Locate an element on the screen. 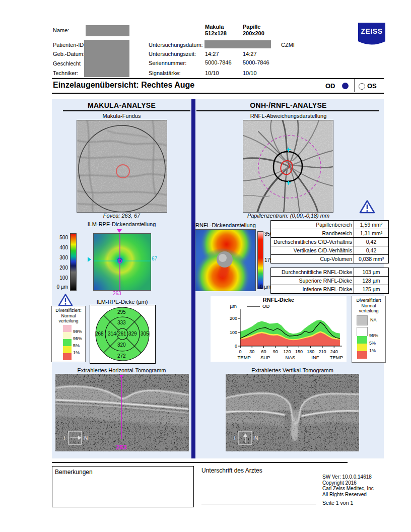 The height and width of the screenshot is (532, 411). onh-section-heading: ONH-/RNFL-ANALYSE is located at coordinates (288, 105).